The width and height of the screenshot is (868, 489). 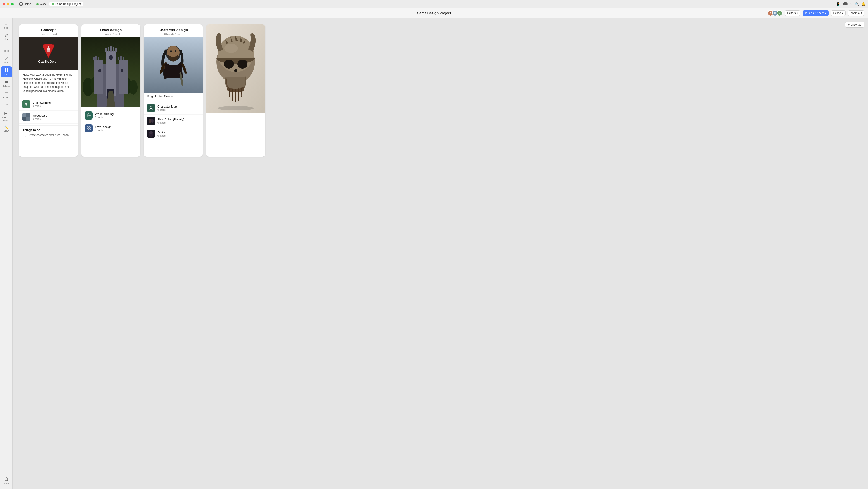 I want to click on addimage-icon, so click(x=6, y=114).